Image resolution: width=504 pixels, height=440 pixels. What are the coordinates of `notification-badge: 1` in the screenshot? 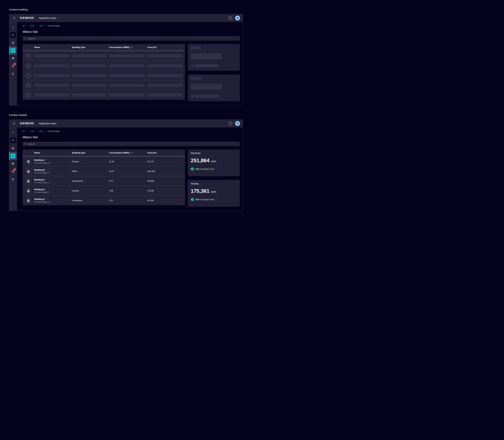 It's located at (15, 64).